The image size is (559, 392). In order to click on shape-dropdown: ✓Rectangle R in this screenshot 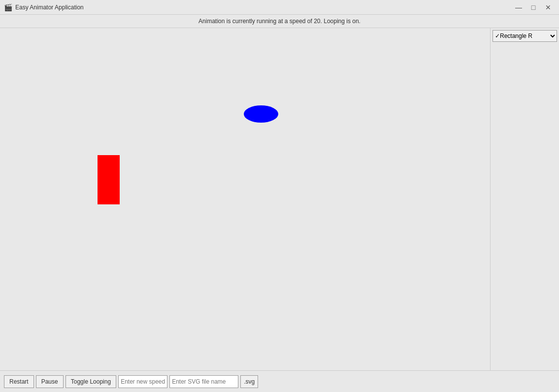, I will do `click(525, 36)`.